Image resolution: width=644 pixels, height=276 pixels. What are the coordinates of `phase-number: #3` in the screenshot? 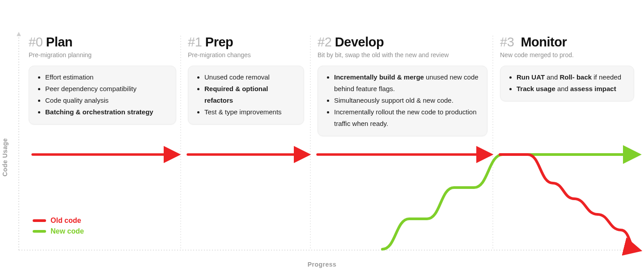 It's located at (507, 42).